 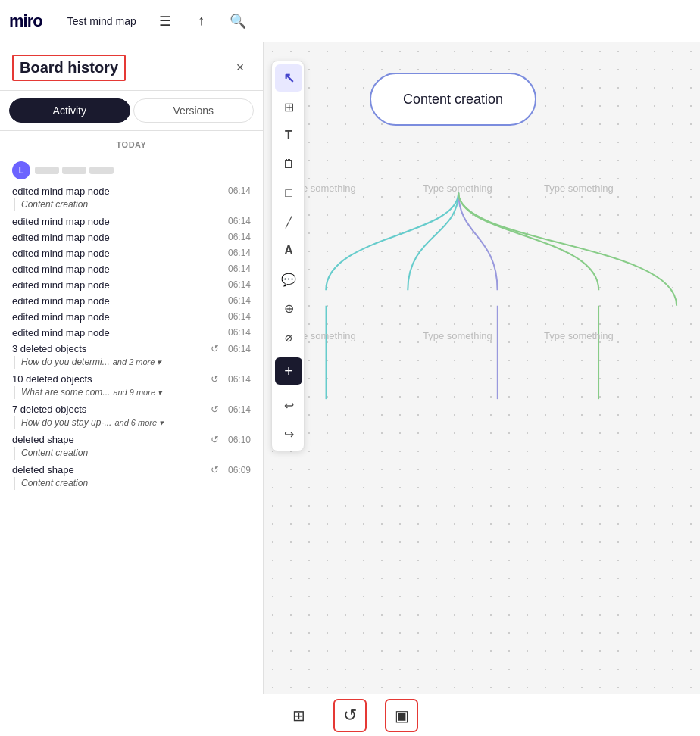 What do you see at coordinates (132, 423) in the screenshot?
I see `activity-sub-text: How do you stay up-...and 6 more ▾` at bounding box center [132, 423].